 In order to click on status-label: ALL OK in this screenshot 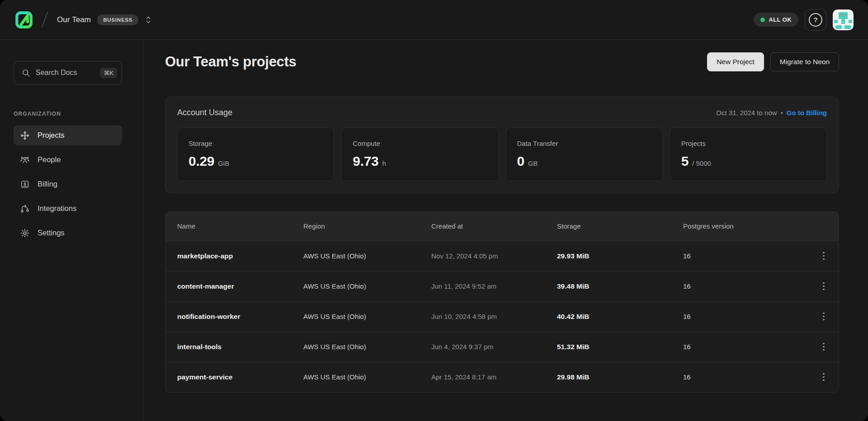, I will do `click(780, 20)`.